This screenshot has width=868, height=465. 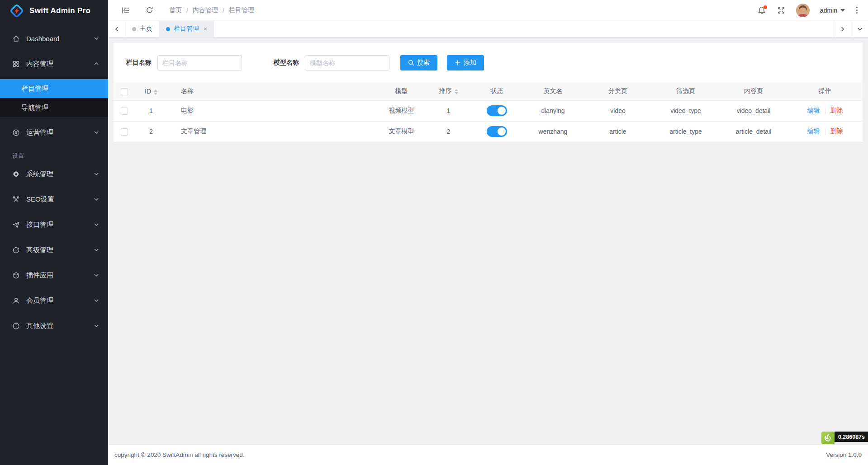 I want to click on refresh-circle-icon, so click(x=16, y=250).